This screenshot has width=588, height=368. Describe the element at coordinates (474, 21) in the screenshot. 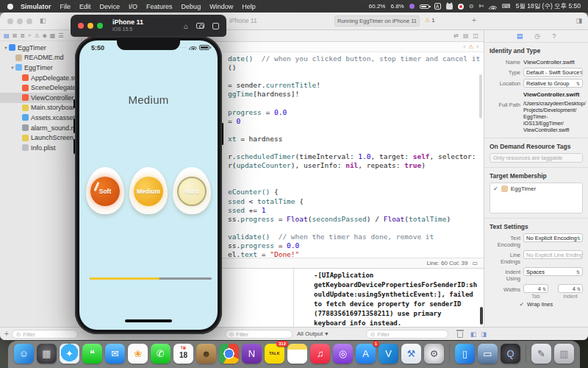

I see `add-button: +` at that location.